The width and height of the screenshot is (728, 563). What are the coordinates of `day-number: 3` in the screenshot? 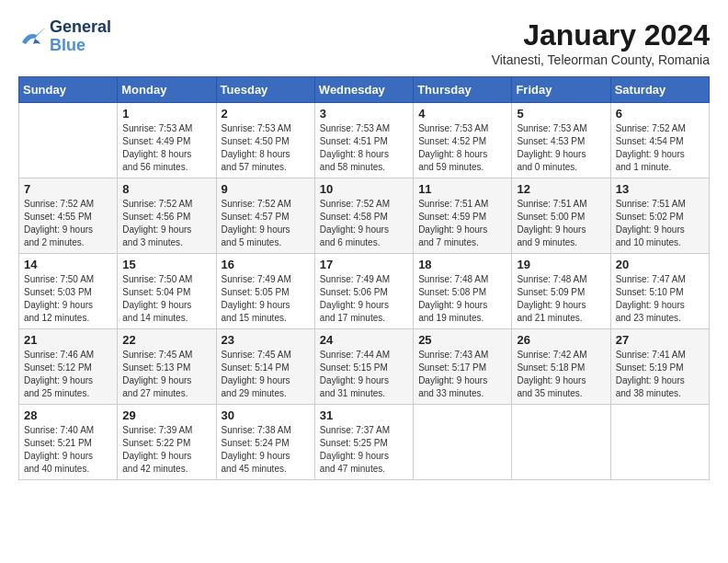 It's located at (364, 114).